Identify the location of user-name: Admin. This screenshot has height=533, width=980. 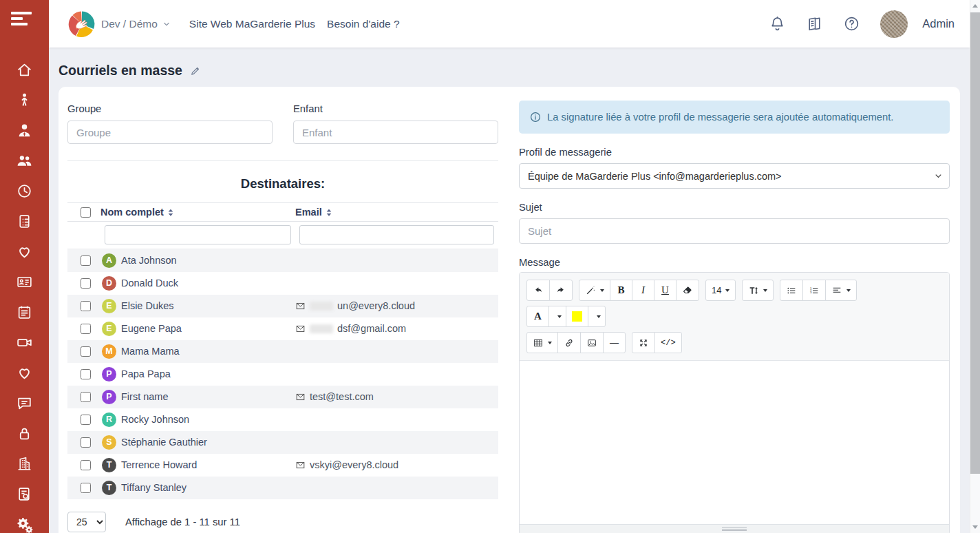
(939, 23).